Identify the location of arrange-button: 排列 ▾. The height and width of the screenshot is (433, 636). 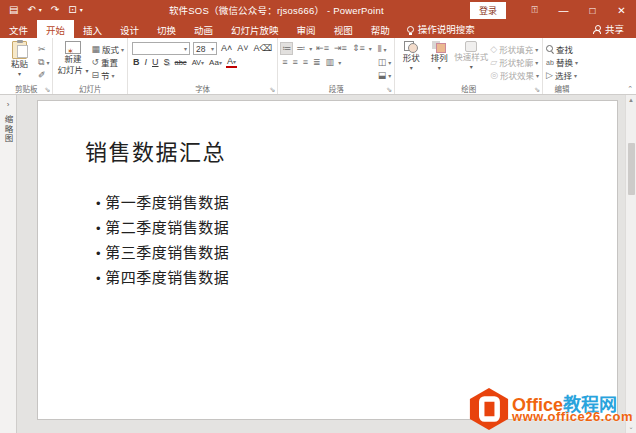
(439, 62).